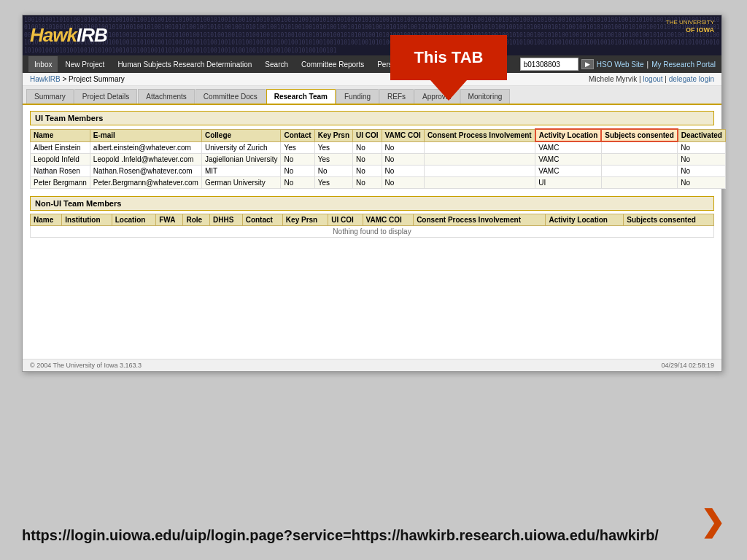 The width and height of the screenshot is (747, 560). Describe the element at coordinates (146, 160) in the screenshot. I see `table-cell: Leopold .Infeld@whatever.com` at that location.